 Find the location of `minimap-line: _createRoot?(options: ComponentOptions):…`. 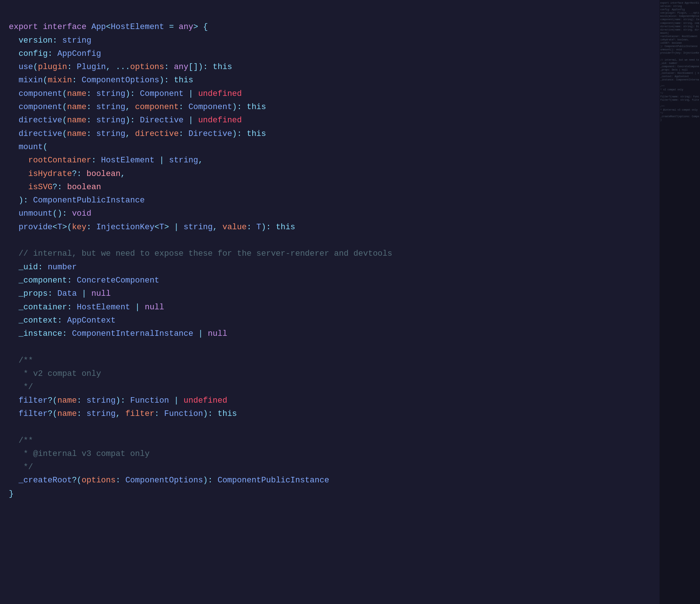

minimap-line: _createRoot?(options: ComponentOptions):… is located at coordinates (680, 117).